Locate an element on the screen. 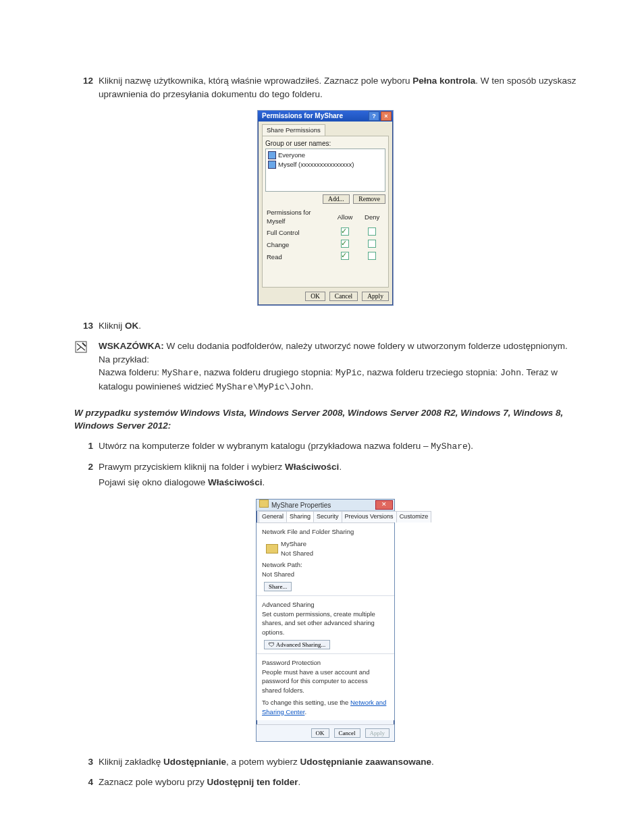 This screenshot has width=644, height=835. text: Na przykład: is located at coordinates (338, 360).